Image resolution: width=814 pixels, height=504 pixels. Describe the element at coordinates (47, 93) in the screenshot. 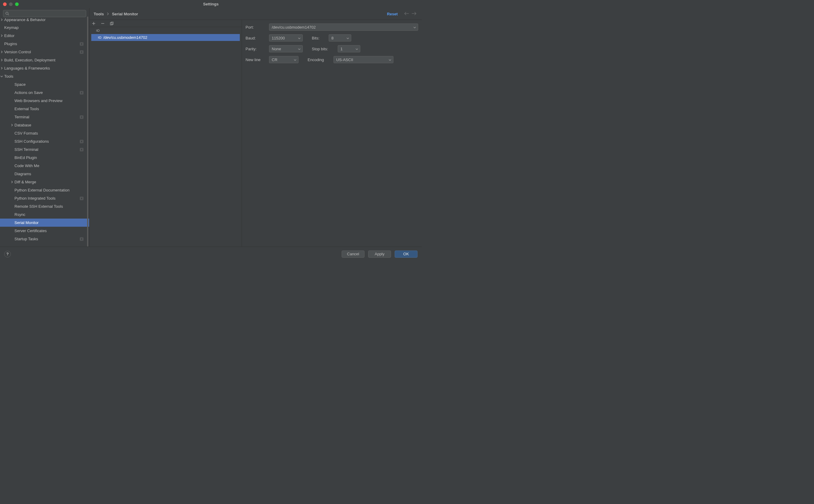

I see `nav-label: Actions on Save` at that location.